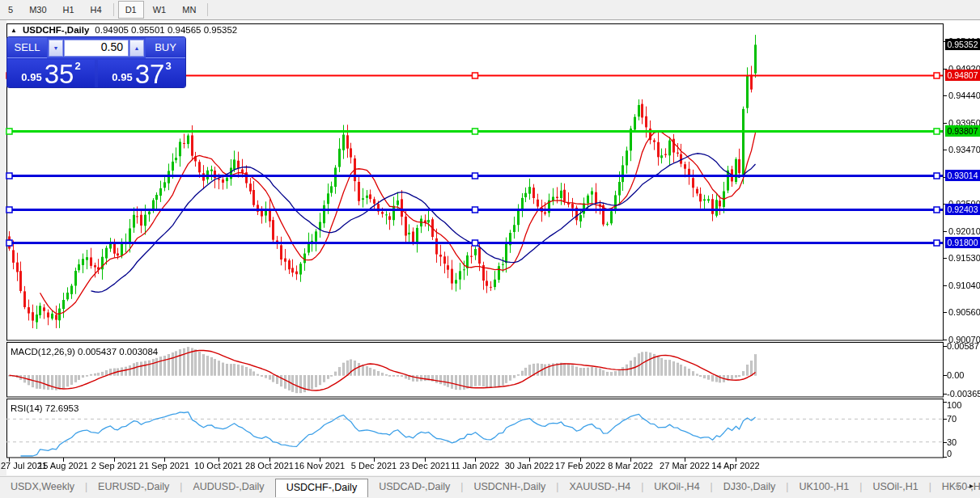  Describe the element at coordinates (510, 487) in the screenshot. I see `chart-tab-usdcnh: USDCNH-,Daily` at that location.